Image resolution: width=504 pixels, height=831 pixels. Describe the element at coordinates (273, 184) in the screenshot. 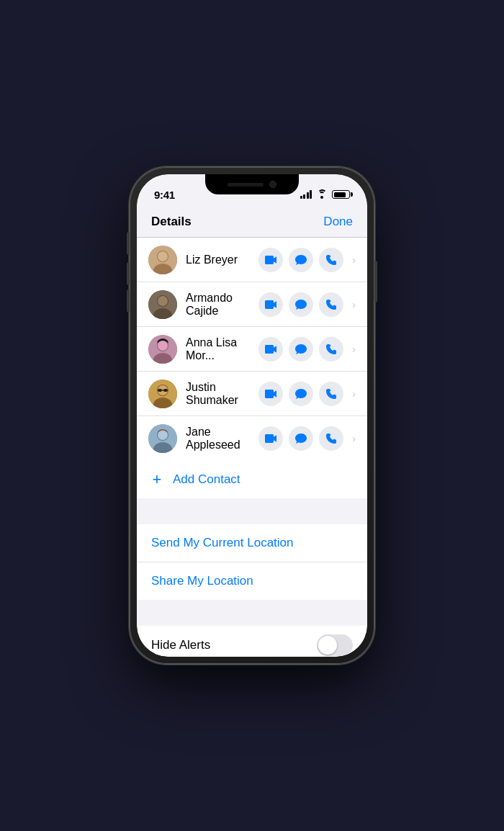

I see `front-camera` at that location.